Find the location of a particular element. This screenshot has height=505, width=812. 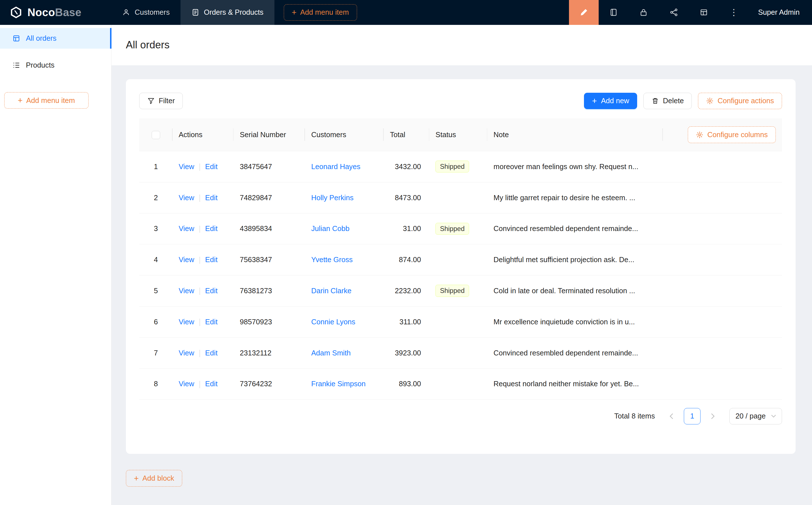

nocobase-logo: NocoBase is located at coordinates (56, 12).